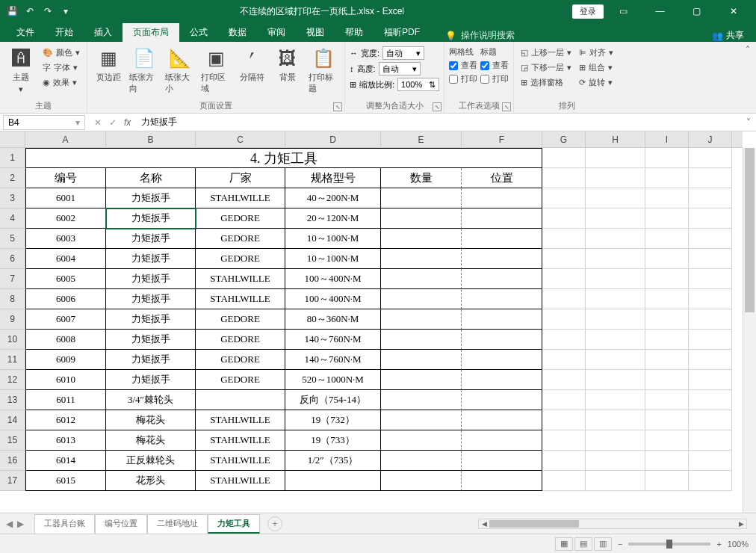  I want to click on ribbon-display-icon: ▭, so click(623, 11).